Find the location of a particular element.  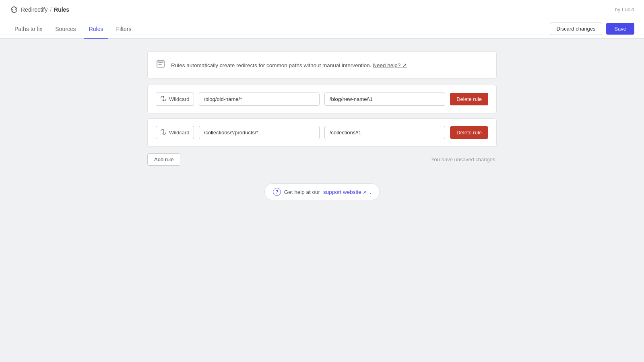

delete-rule-button-1: Delete rule is located at coordinates (469, 99).